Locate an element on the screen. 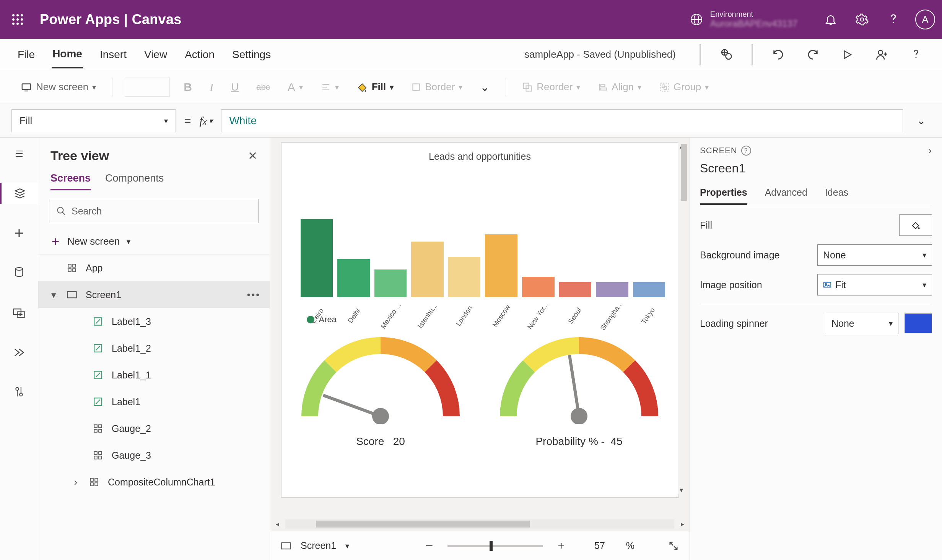 The width and height of the screenshot is (942, 560). bold-button: B is located at coordinates (188, 87).